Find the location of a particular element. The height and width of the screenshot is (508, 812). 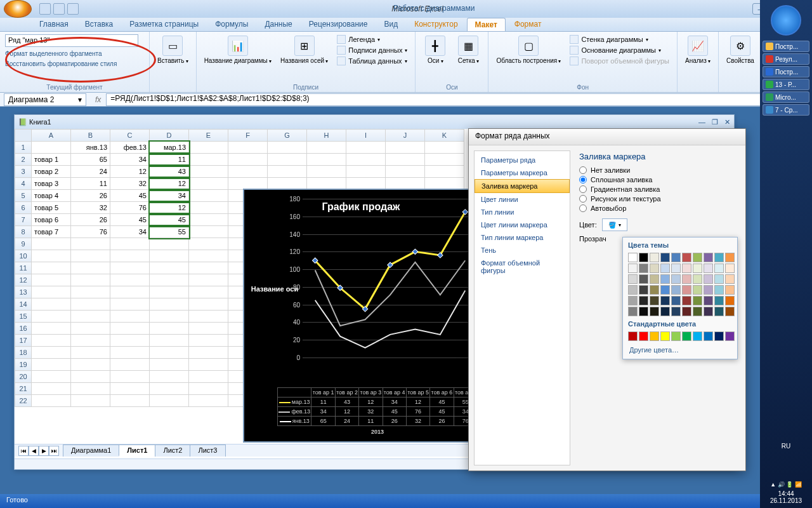

row-header: 9 is located at coordinates (23, 244).